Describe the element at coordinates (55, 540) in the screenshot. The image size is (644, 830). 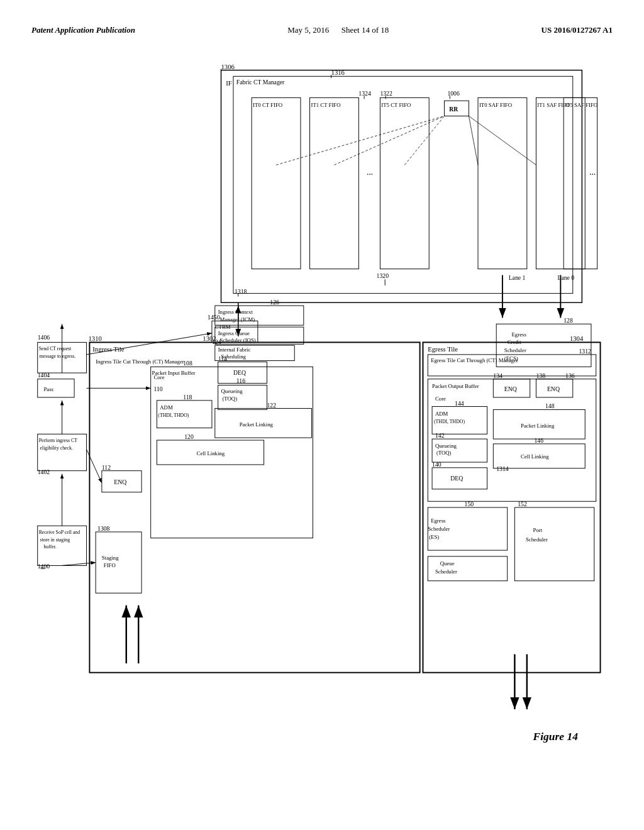
I see `label-receive-2: store in staging` at that location.